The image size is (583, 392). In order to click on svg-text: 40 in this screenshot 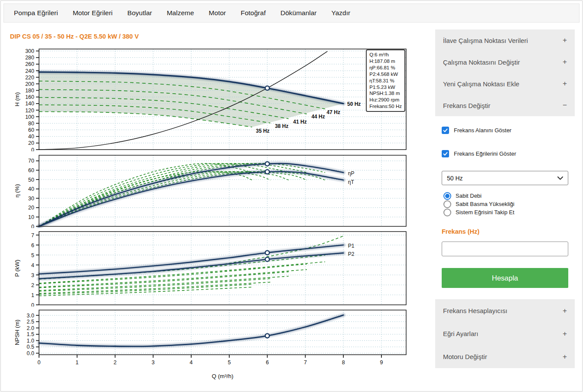, I will do `click(31, 189)`.